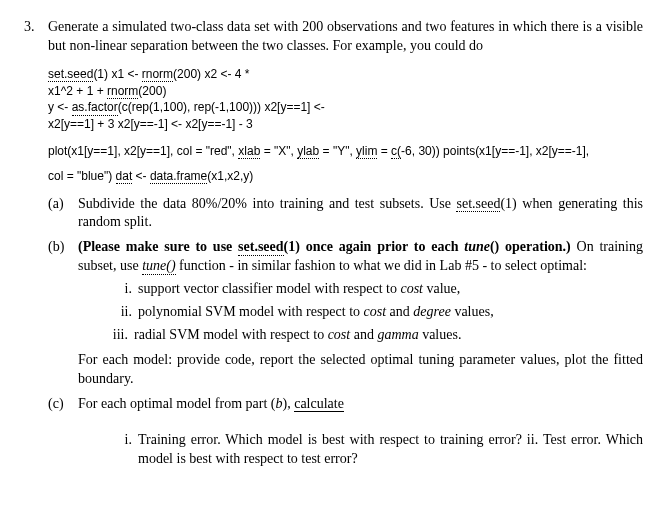 This screenshot has width=667, height=525. I want to click on text: Subdivide the data 80%/20% into training…, so click(267, 204).